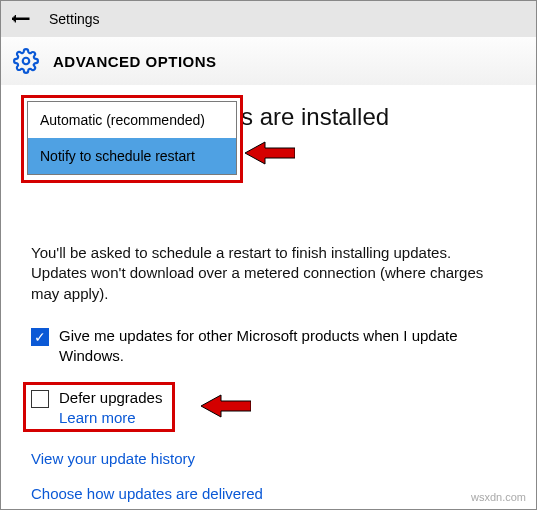  I want to click on attribution-text: wsxdn.com, so click(498, 497).